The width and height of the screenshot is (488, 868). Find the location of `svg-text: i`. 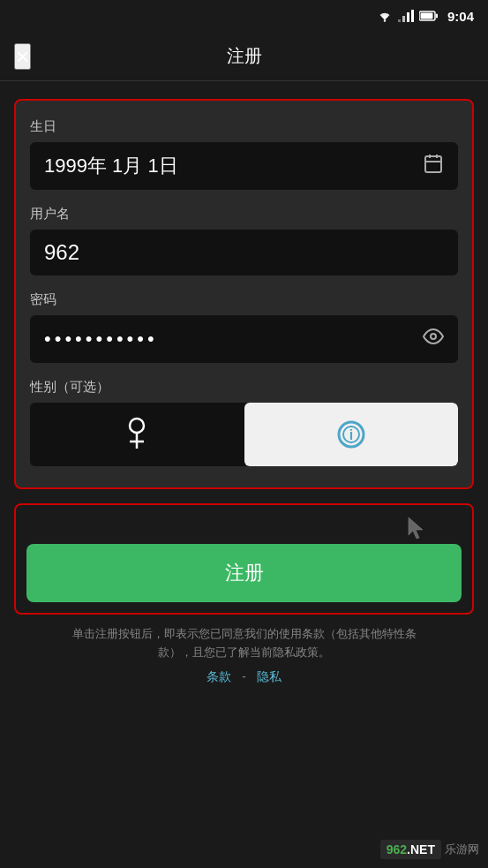

svg-text: i is located at coordinates (351, 434).